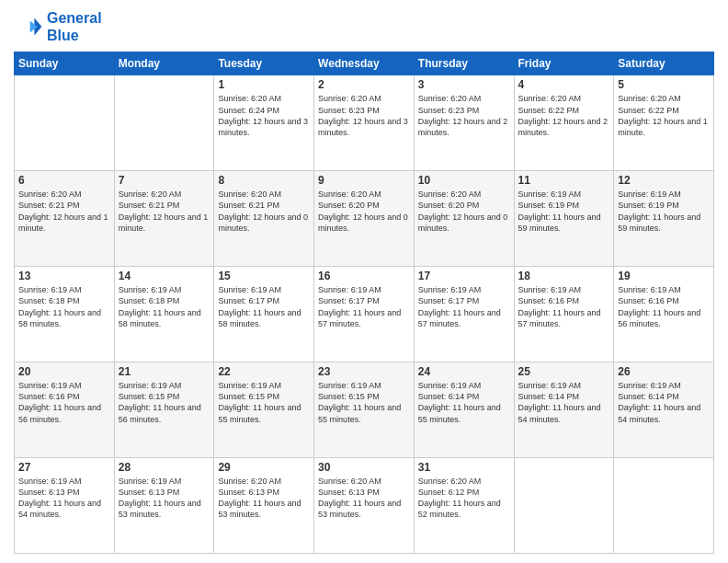 This screenshot has height=563, width=728. I want to click on day-number: 7, so click(165, 180).